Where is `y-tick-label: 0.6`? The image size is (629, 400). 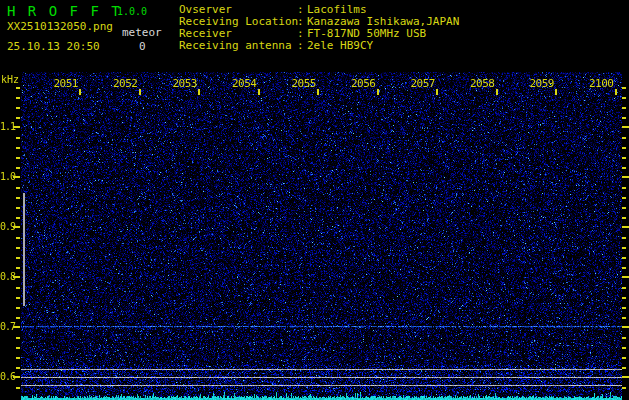 y-tick-label: 0.6 is located at coordinates (7, 376).